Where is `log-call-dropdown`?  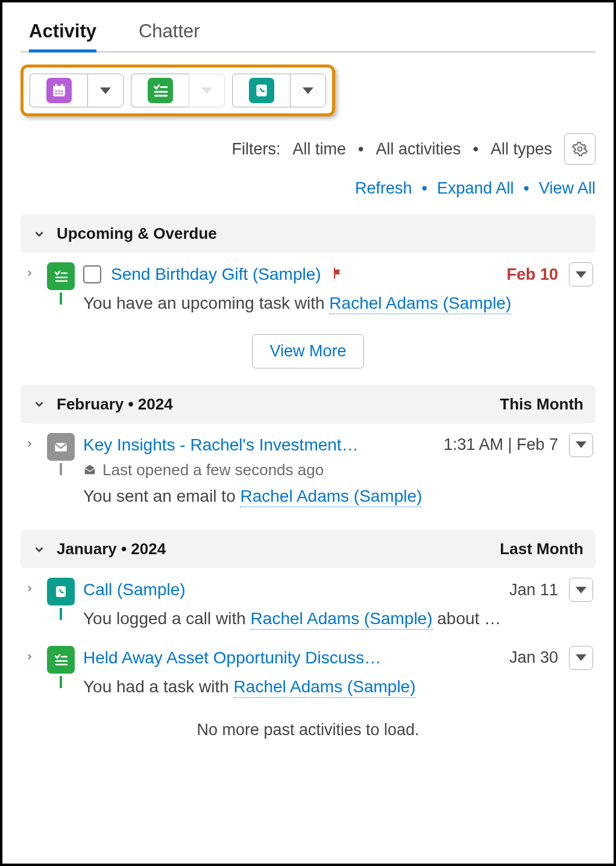 log-call-dropdown is located at coordinates (308, 90).